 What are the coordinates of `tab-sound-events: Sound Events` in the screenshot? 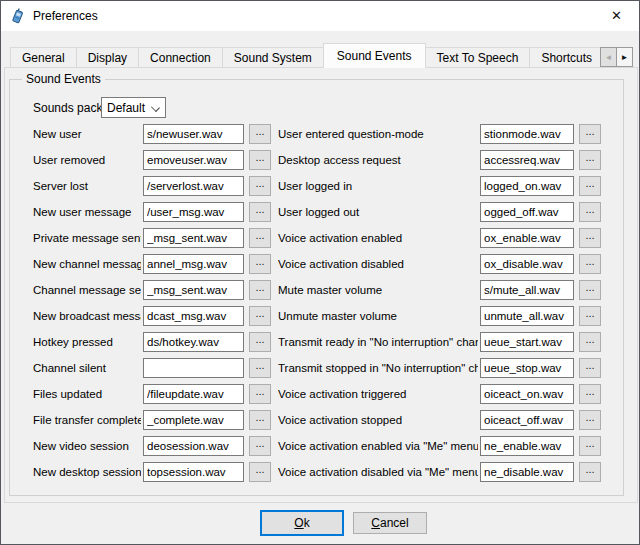 It's located at (374, 56).